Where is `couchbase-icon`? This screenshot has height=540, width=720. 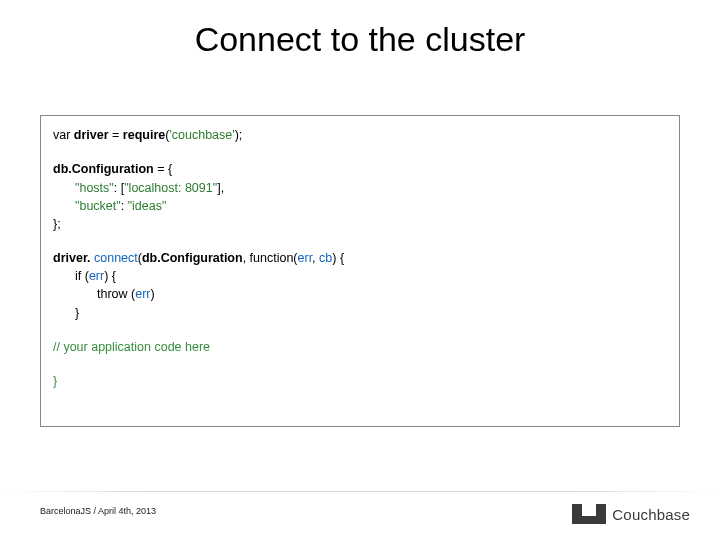
couchbase-icon is located at coordinates (589, 514).